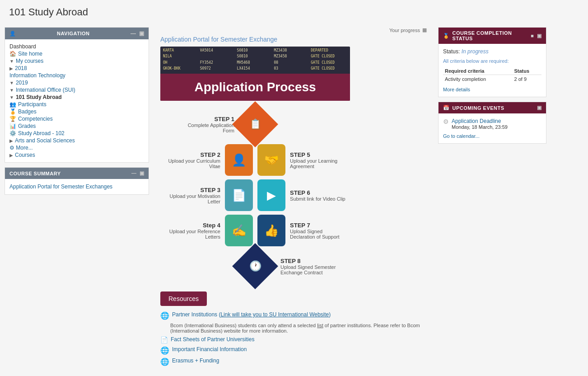 Image resolution: width=588 pixels, height=376 pixels. I want to click on nav-item-2018: ▶ 2018, so click(77, 68).